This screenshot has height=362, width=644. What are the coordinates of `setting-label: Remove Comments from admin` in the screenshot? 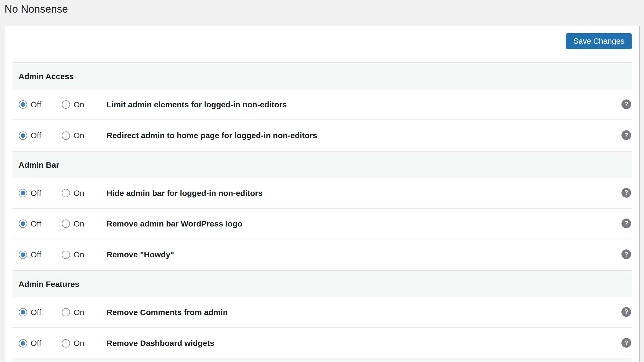 It's located at (167, 312).